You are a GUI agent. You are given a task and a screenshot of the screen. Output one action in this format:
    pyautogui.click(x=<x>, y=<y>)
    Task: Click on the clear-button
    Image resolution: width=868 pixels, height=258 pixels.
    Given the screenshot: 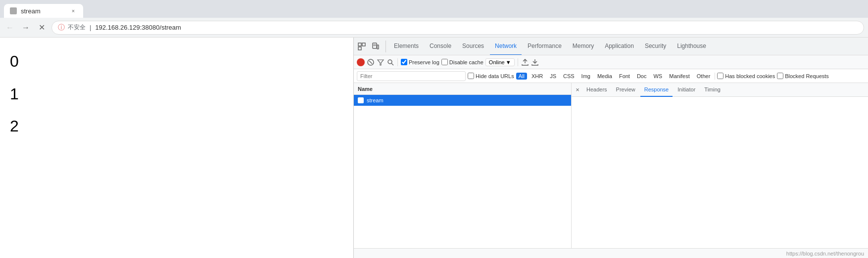 What is the action you would take?
    pyautogui.click(x=371, y=62)
    